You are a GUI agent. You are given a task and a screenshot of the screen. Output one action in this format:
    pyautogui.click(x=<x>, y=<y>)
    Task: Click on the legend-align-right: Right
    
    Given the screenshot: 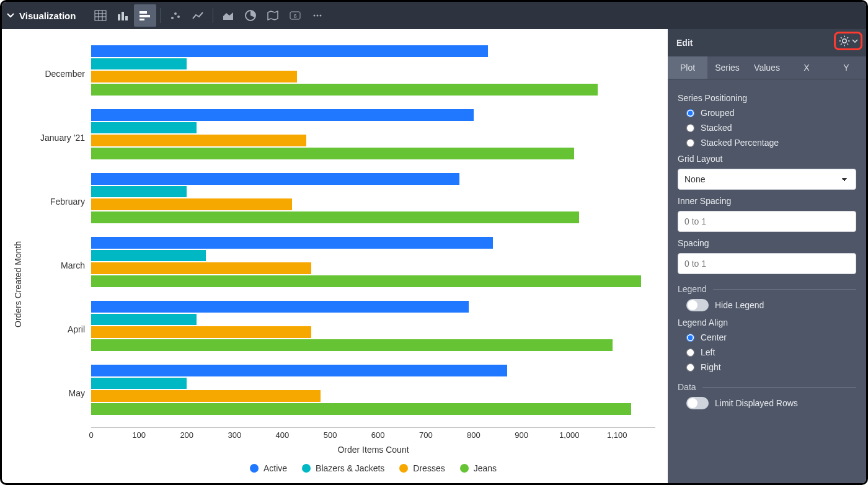 What is the action you would take?
    pyautogui.click(x=771, y=367)
    